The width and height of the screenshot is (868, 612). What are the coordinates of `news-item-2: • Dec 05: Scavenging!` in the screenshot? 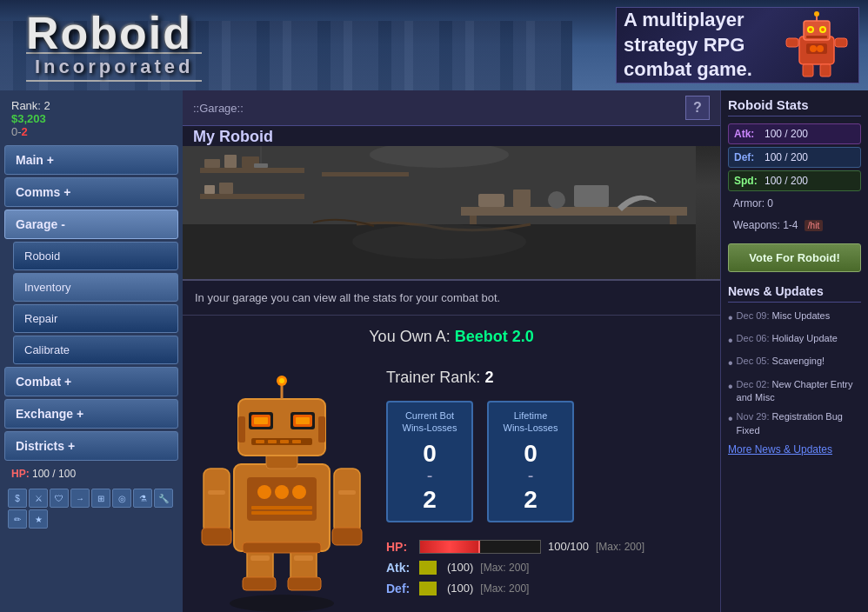 It's located at (795, 363).